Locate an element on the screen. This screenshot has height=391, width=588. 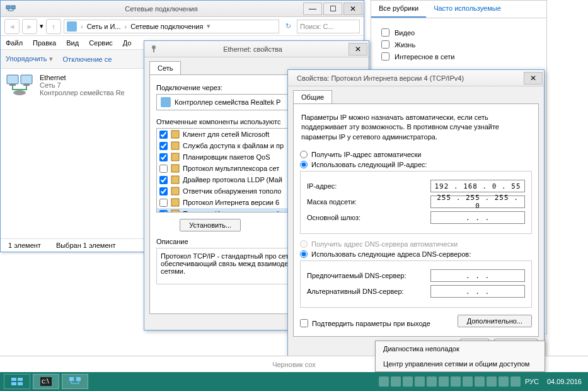
task-network-button is located at coordinates (75, 382).